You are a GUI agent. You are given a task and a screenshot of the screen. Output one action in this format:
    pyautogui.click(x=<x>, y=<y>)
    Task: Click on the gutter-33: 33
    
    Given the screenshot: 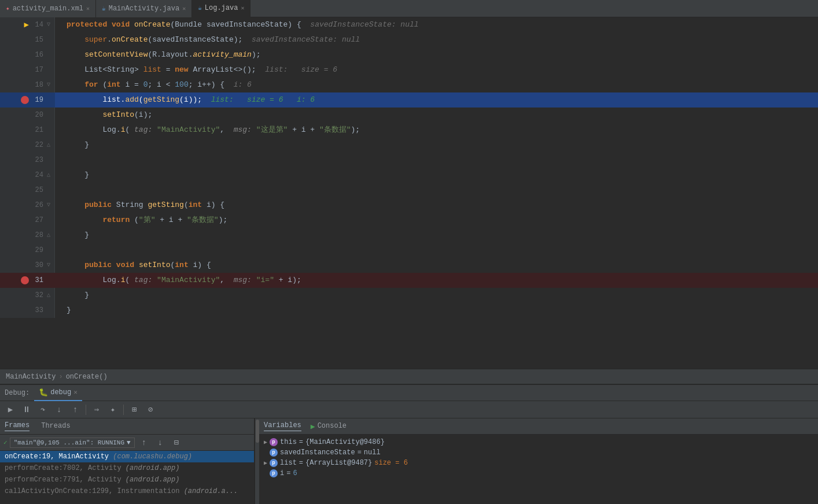 What is the action you would take?
    pyautogui.click(x=28, y=310)
    